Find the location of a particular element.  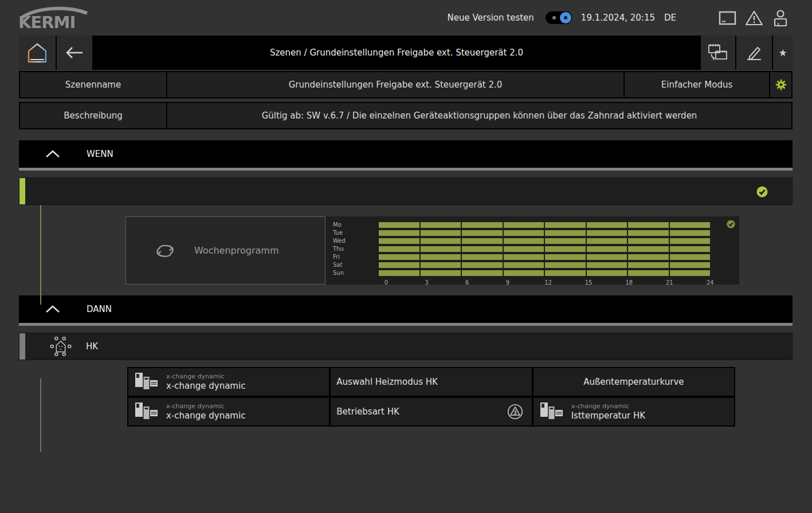

house-network-icon is located at coordinates (61, 346).